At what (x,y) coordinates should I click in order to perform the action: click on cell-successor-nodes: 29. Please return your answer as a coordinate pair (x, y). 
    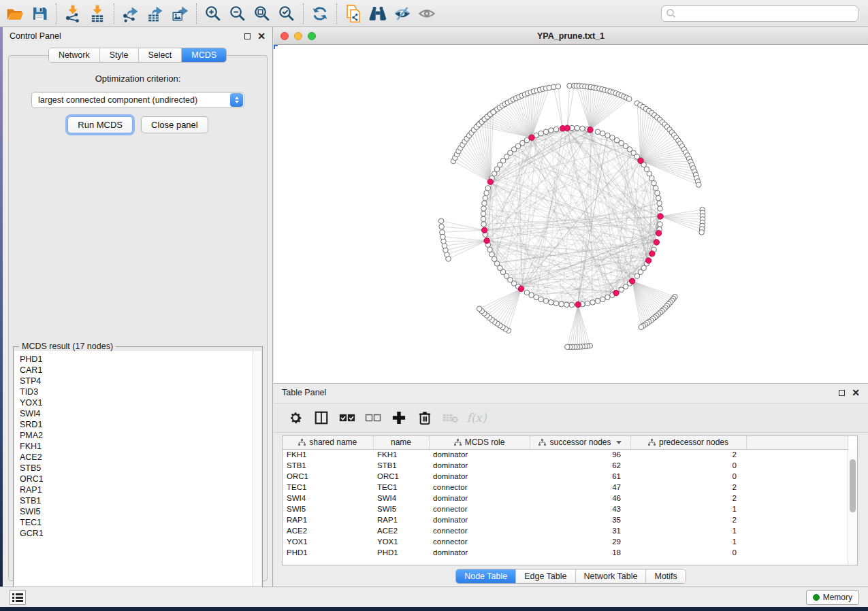
    Looking at the image, I should click on (580, 542).